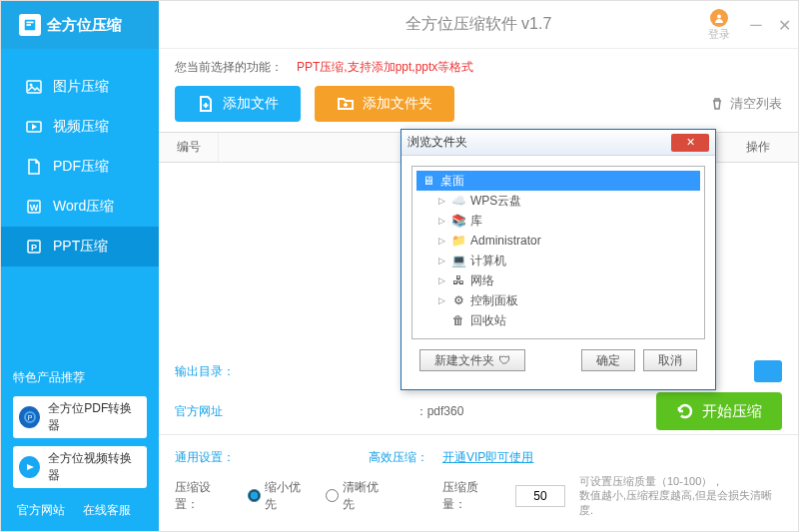  What do you see at coordinates (399, 457) in the screenshot?
I see `high-compress-label: 高效压缩：` at bounding box center [399, 457].